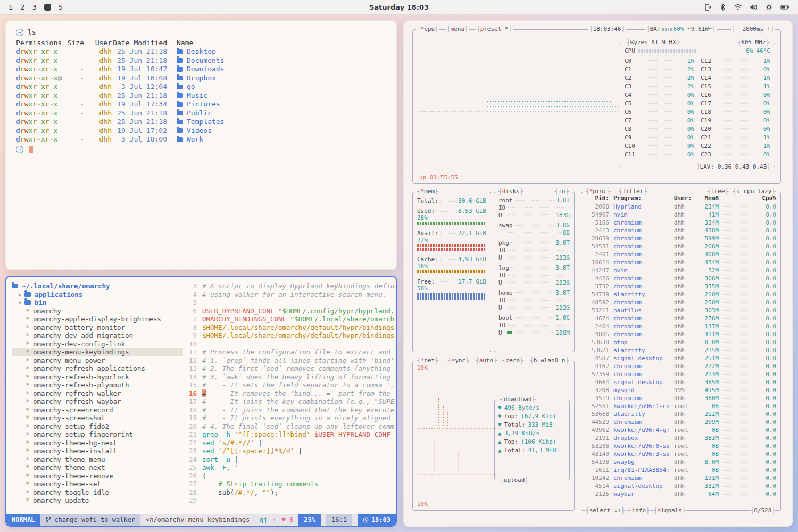  I want to click on process-row: 2461chromiumdhh408M0.0, so click(681, 254).